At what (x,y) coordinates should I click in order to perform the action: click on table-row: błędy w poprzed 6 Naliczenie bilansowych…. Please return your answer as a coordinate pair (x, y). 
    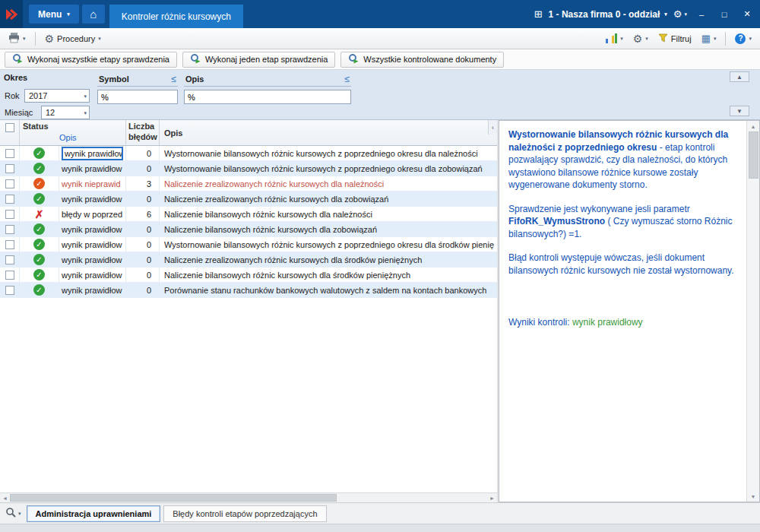
    Looking at the image, I should click on (249, 214).